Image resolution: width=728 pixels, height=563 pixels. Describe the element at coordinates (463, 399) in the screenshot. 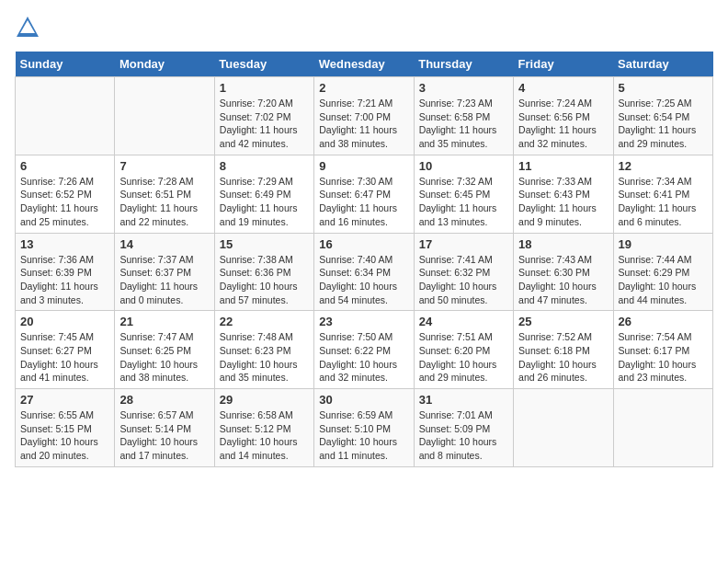

I see `day-number: 31` at that location.